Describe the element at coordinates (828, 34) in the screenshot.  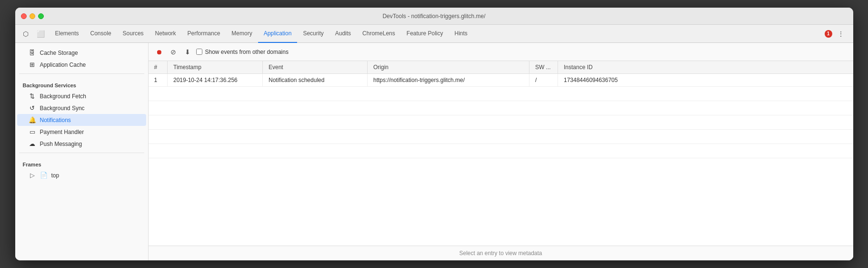
I see `error-badge: 1` at that location.